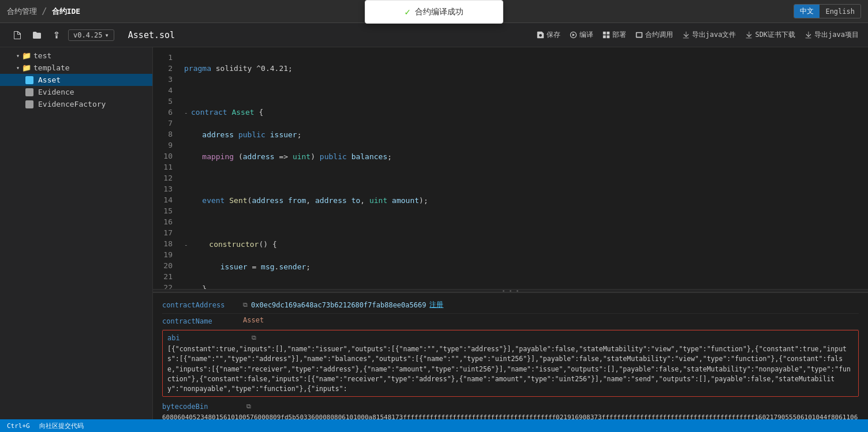 Image resolution: width=868 pixels, height=432 pixels. I want to click on sidebar-item-test-label: test, so click(43, 55).